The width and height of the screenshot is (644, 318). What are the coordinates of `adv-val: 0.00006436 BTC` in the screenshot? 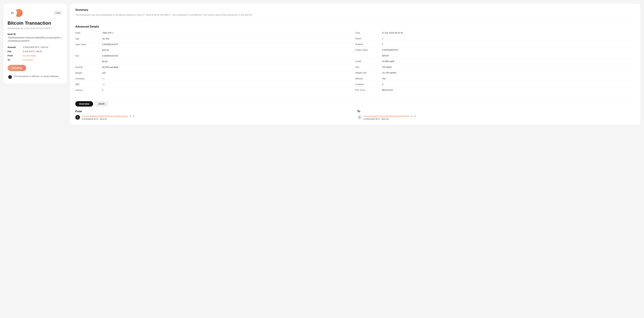 It's located at (229, 56).